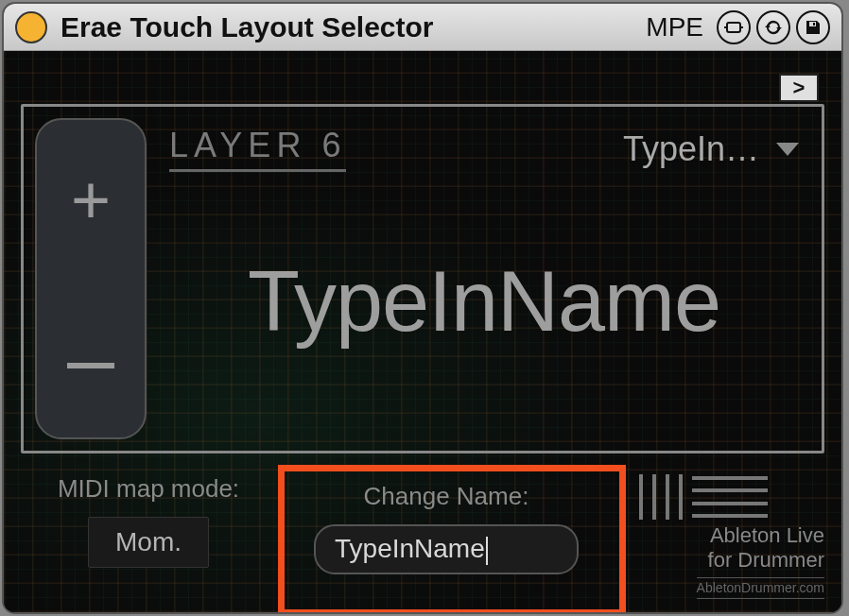  I want to click on titlebar: Erae Touch Layout Selector MPE, so click(423, 27).